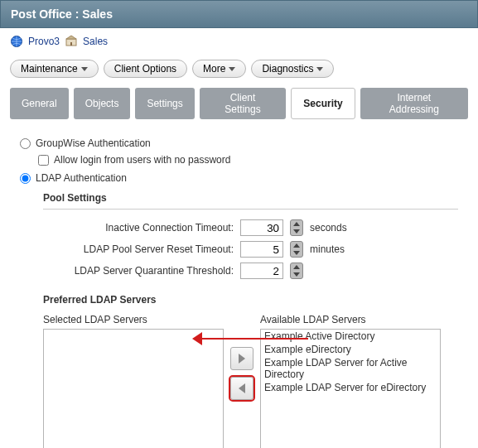 The image size is (478, 448). Describe the element at coordinates (142, 160) in the screenshot. I see `allow-no-password-label: Allow login from users with no password` at that location.